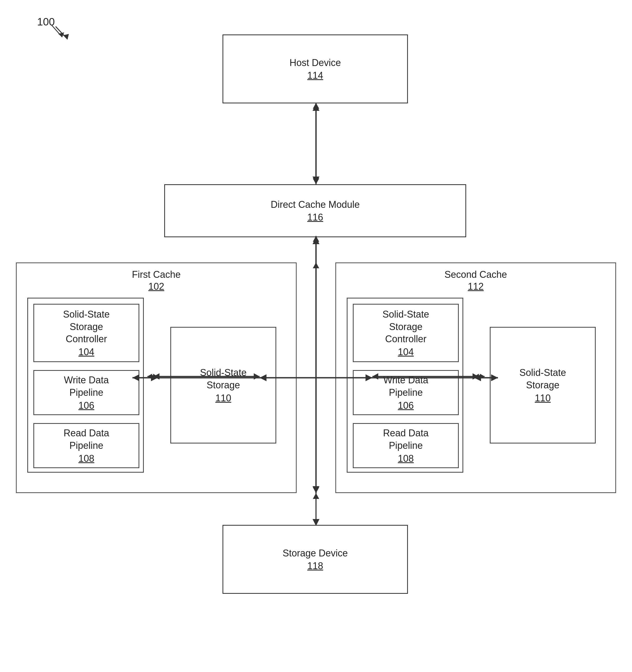  What do you see at coordinates (543, 379) in the screenshot?
I see `second-cache-ss-storage-label: Solid-State Storage` at bounding box center [543, 379].